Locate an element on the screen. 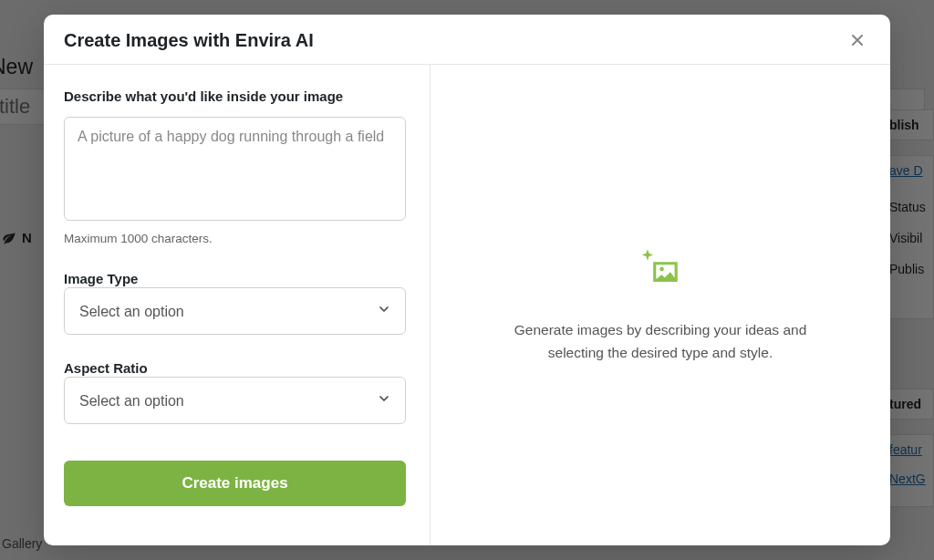 The height and width of the screenshot is (560, 934). close-button is located at coordinates (857, 40).